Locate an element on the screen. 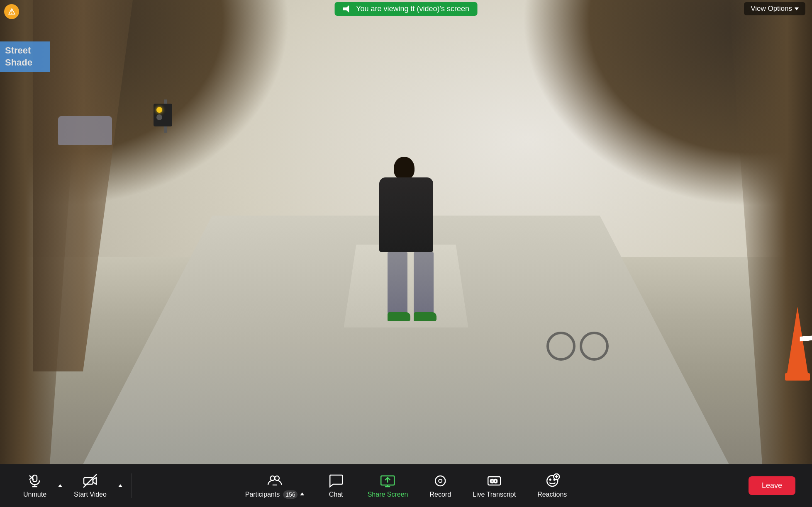 The height and width of the screenshot is (507, 812). traffic-light-yellow is located at coordinates (159, 110).